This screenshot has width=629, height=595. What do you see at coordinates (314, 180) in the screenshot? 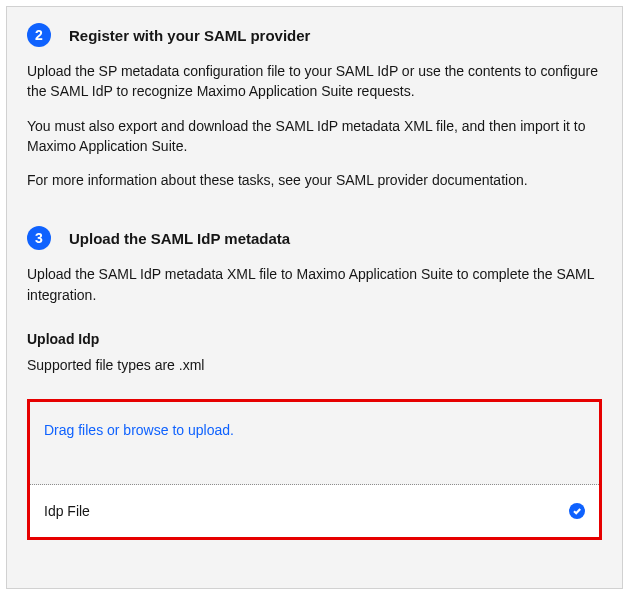
I see `step-2-paragraph-3: For more information about these tasks, …` at bounding box center [314, 180].